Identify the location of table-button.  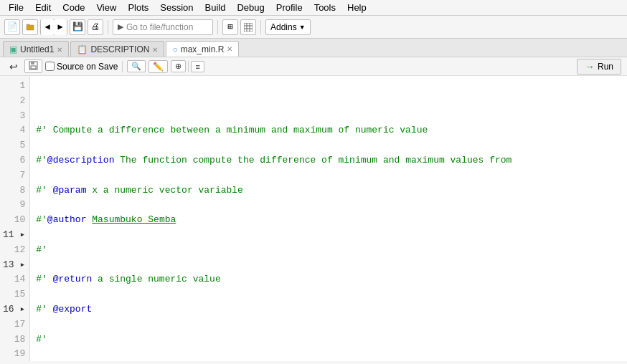
(248, 27).